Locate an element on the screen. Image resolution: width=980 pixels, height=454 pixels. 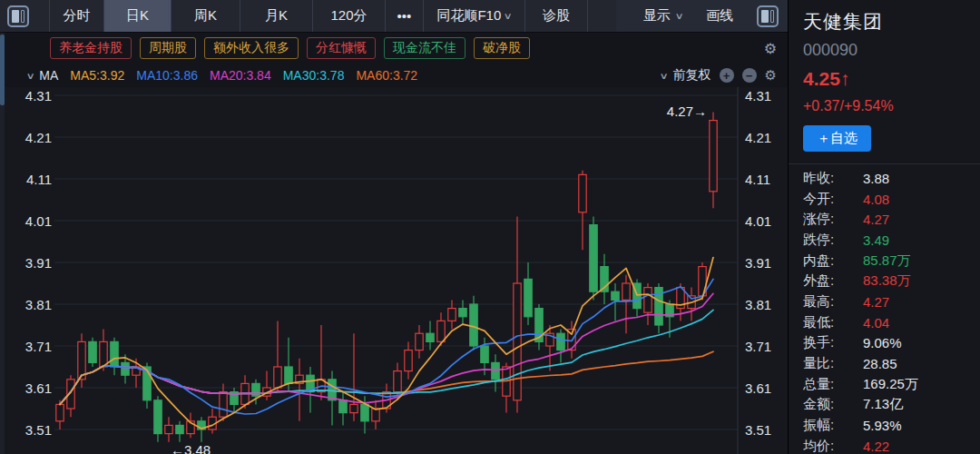
add-watchlist-button: ＋自选 is located at coordinates (837, 138).